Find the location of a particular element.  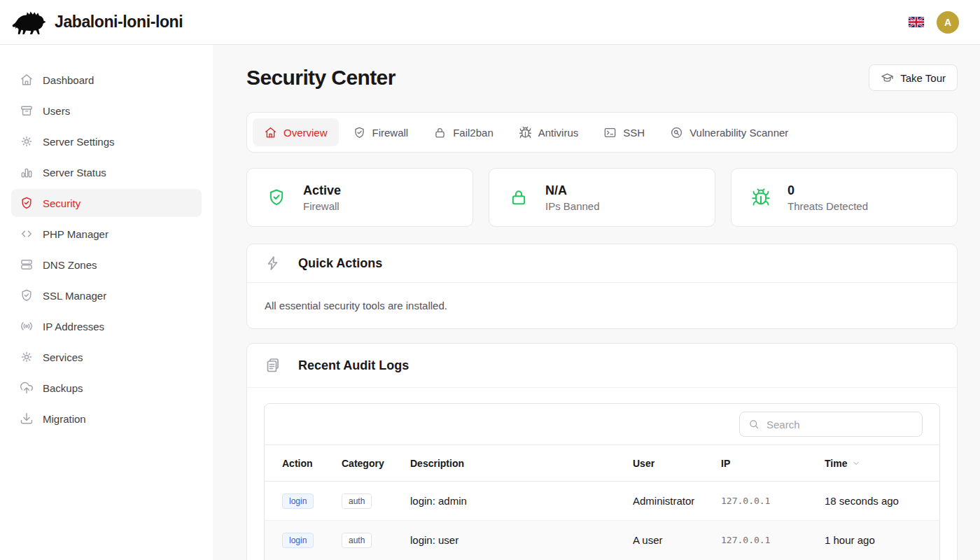

column-header-ip: IP is located at coordinates (773, 463).